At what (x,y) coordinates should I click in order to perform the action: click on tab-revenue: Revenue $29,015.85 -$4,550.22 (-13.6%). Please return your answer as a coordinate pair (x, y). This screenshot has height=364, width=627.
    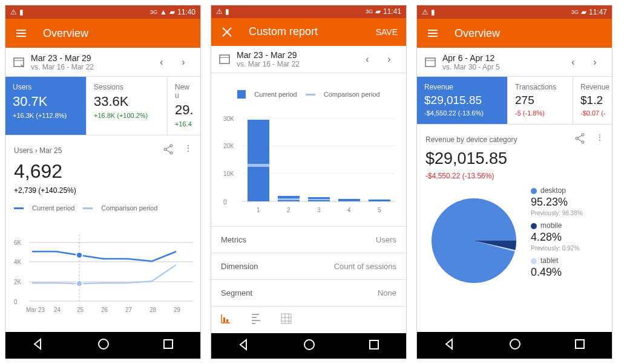
    Looking at the image, I should click on (462, 100).